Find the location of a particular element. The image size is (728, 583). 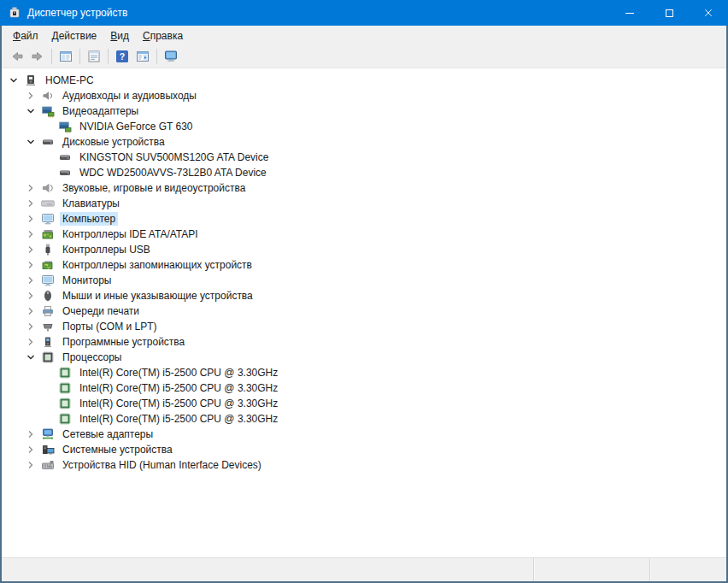

hid-device-icon is located at coordinates (48, 465).